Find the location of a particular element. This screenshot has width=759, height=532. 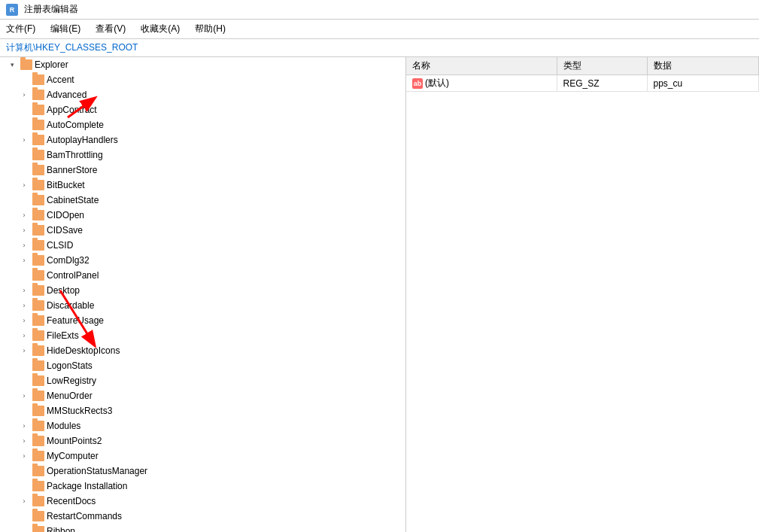

menu-item: 帮助(H) is located at coordinates (211, 29).